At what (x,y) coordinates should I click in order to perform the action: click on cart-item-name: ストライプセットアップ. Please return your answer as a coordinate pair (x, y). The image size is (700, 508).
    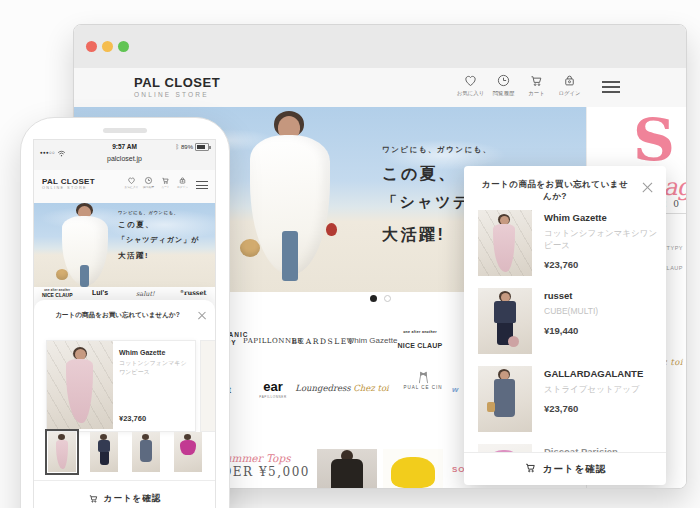
    Looking at the image, I should click on (602, 389).